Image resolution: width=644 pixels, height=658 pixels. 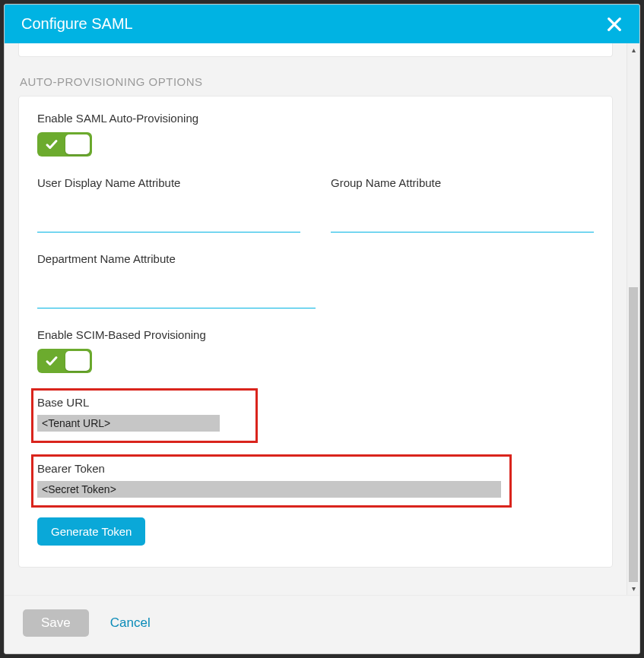 What do you see at coordinates (312, 413) in the screenshot?
I see `base-url-group: Base URL` at bounding box center [312, 413].